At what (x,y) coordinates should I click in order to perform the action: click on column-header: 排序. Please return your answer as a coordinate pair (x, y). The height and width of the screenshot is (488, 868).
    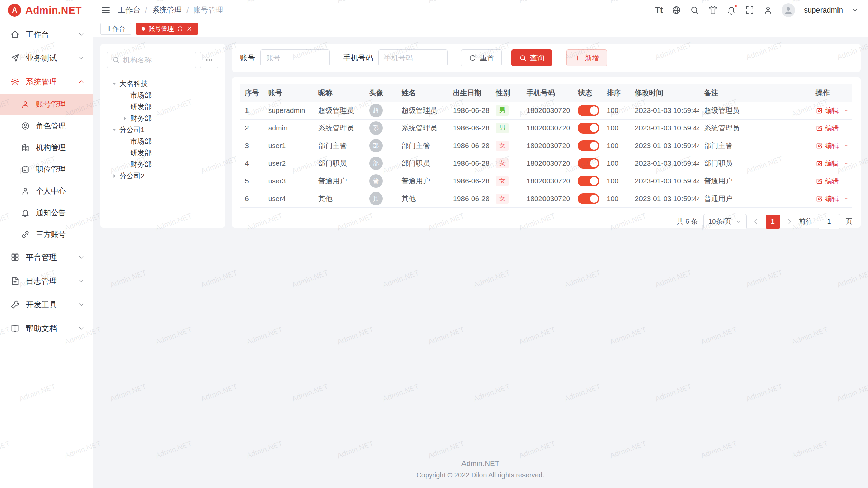
    Looking at the image, I should click on (616, 93).